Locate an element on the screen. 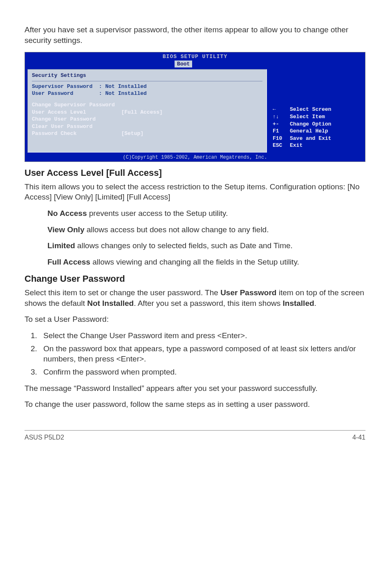 The height and width of the screenshot is (588, 390). user-access-level-row: User Access Level [Full Access] is located at coordinates (147, 112).